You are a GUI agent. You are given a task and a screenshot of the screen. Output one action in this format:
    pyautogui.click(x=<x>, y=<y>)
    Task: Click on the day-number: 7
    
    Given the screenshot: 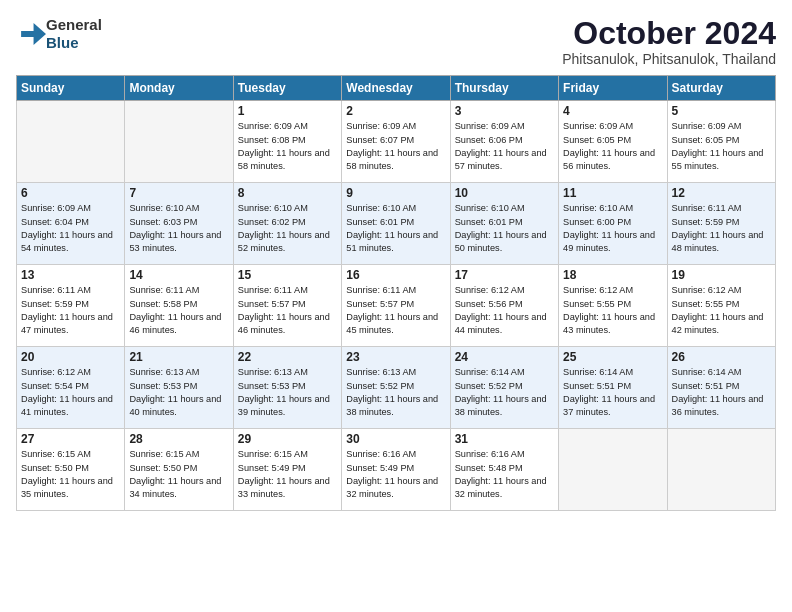 What is the action you would take?
    pyautogui.click(x=178, y=193)
    